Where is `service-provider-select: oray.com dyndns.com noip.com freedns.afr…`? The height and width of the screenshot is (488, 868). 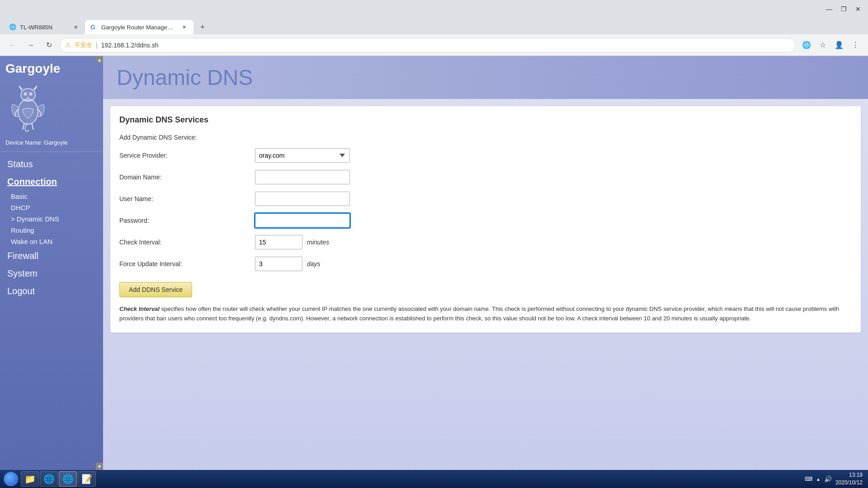
service-provider-select: oray.com dyndns.com noip.com freedns.afr… is located at coordinates (302, 155).